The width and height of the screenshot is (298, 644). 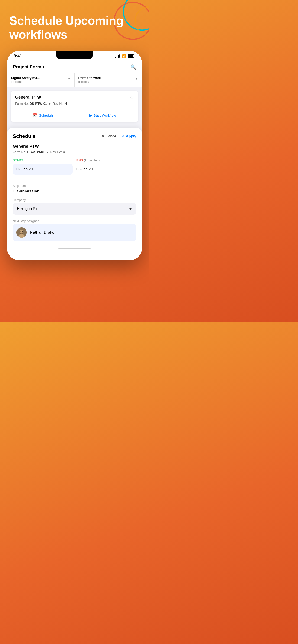 What do you see at coordinates (124, 56) in the screenshot?
I see `wifi-icon: 📶` at bounding box center [124, 56].